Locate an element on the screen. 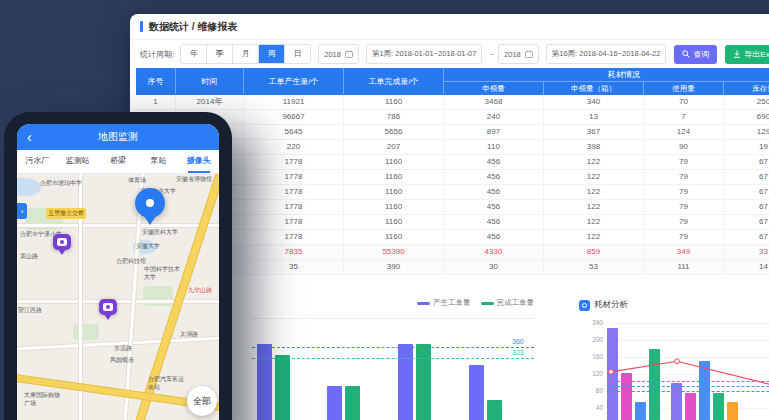  phone-tab-监测站: 监测站 is located at coordinates (77, 162).